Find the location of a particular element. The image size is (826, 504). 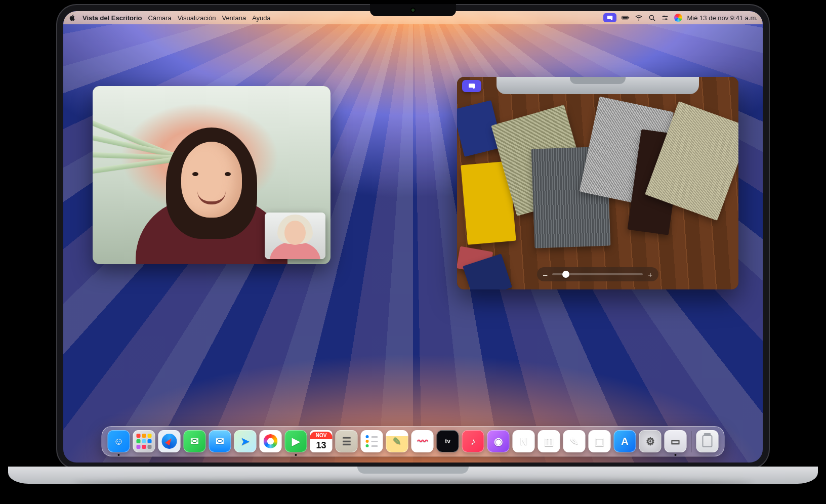

dock-launchpad is located at coordinates (144, 441).